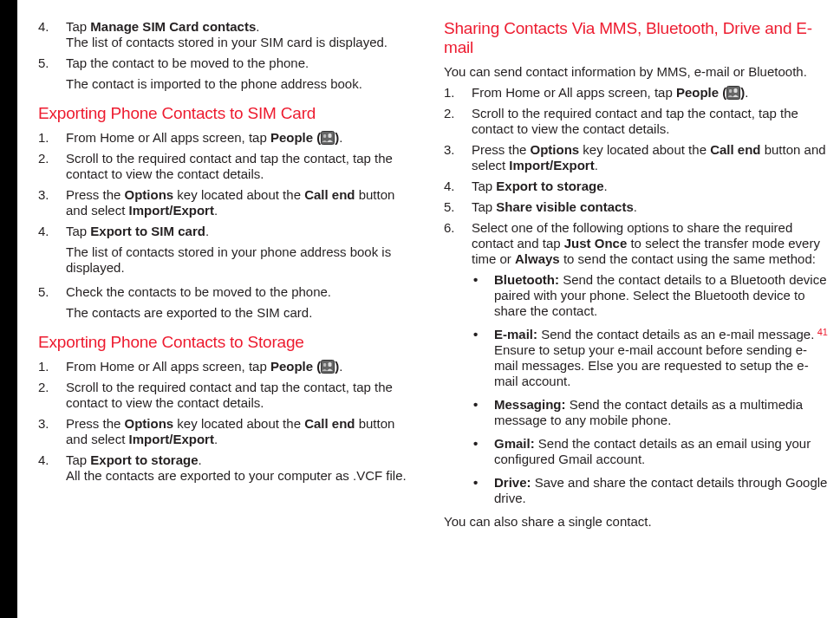  I want to click on bold-text: Always, so click(537, 258).